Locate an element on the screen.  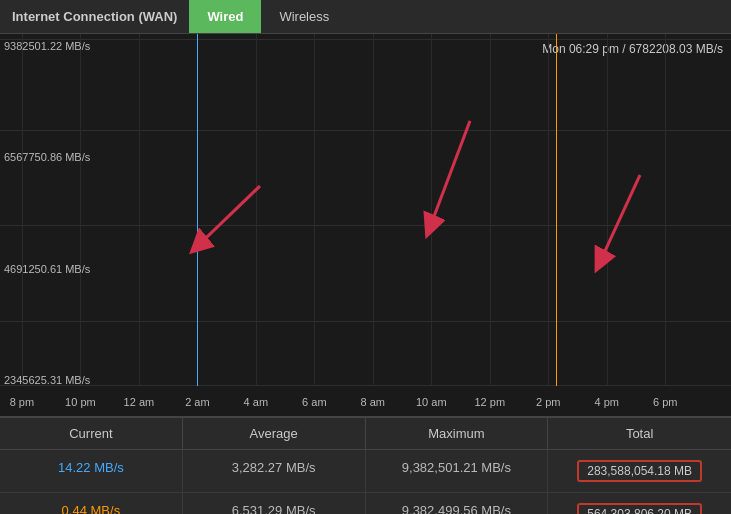
x-label-4: 4 am is located at coordinates (256, 402).